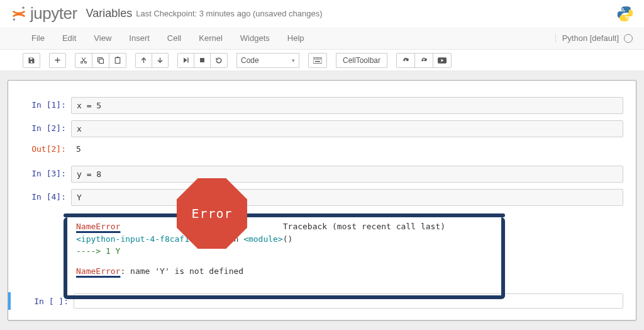  I want to click on notebook-title: Variables, so click(109, 14).